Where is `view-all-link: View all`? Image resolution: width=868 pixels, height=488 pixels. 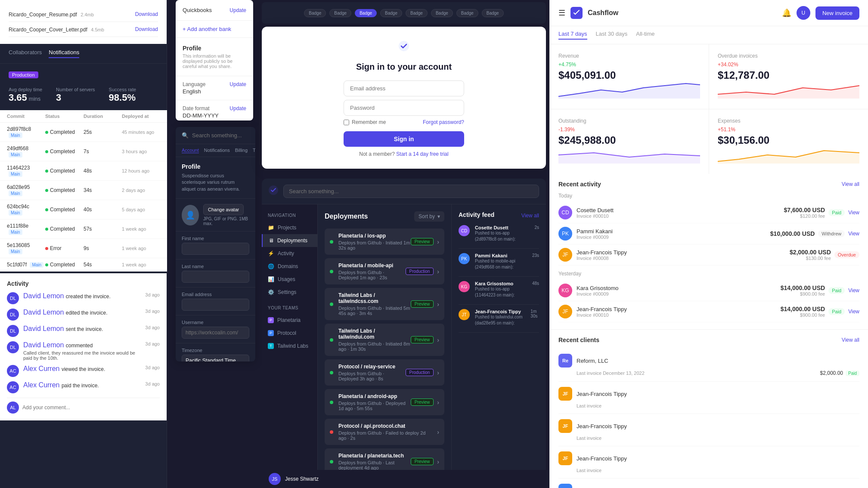
view-all-link: View all is located at coordinates (530, 216).